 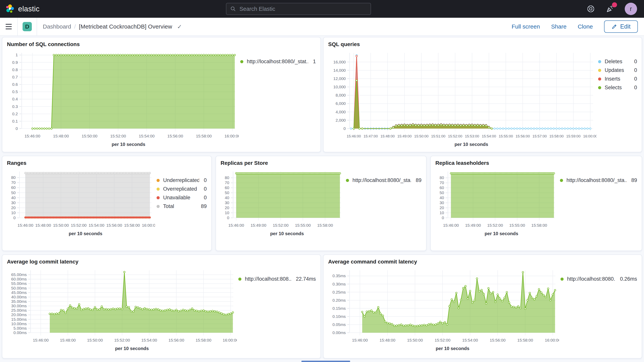 What do you see at coordinates (122, 309) in the screenshot?
I see `chart-log-commit-latency: 0.00ms5.00ms10.00ms15.00ms20.00ms25.00ms…` at bounding box center [122, 309].